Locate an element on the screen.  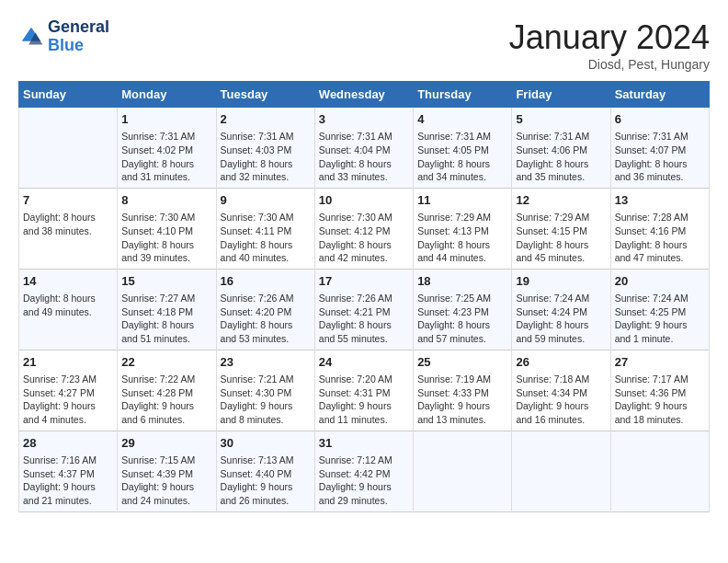
day-number: 16 is located at coordinates (266, 282).